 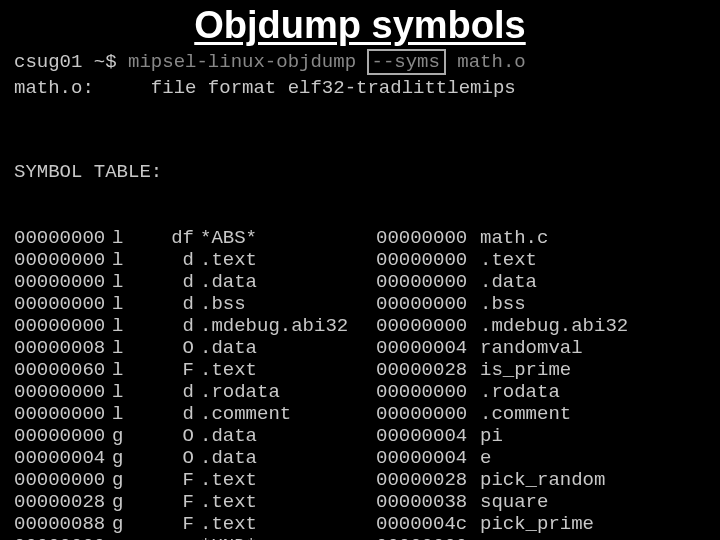 What do you see at coordinates (248, 62) in the screenshot?
I see `command: mipsel-linux-objdump` at bounding box center [248, 62].